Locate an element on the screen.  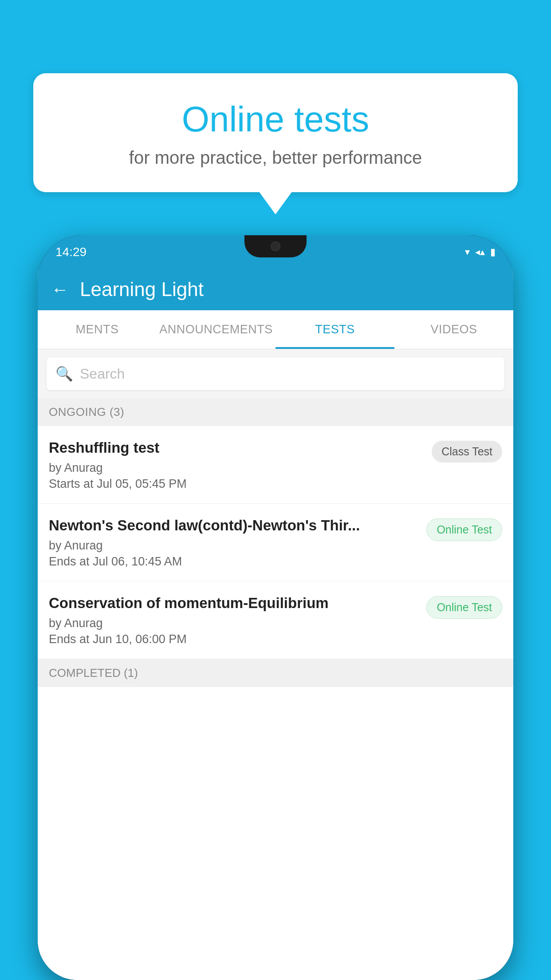
bubble-title: Online tests is located at coordinates (276, 119).